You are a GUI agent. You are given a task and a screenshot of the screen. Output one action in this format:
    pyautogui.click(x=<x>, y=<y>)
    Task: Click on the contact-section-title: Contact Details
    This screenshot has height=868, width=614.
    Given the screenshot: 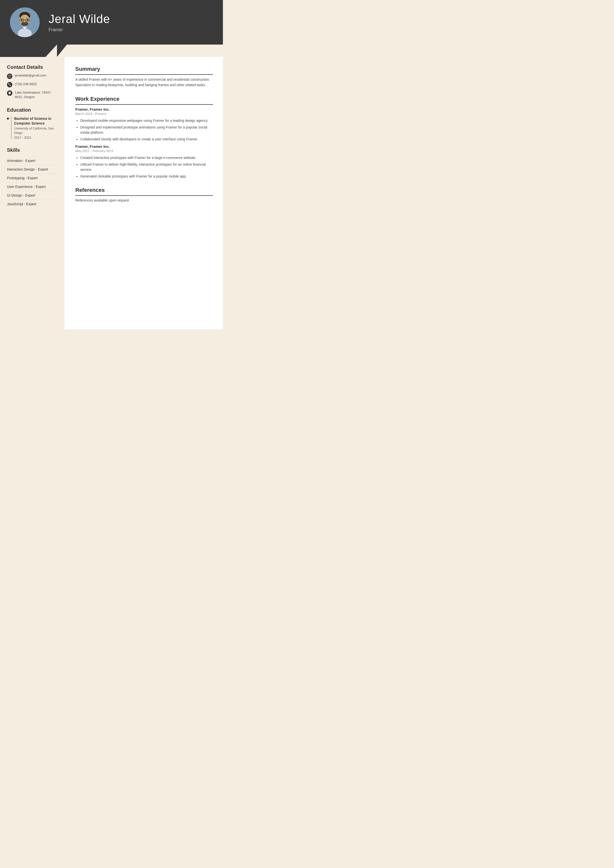 What is the action you would take?
    pyautogui.click(x=32, y=67)
    